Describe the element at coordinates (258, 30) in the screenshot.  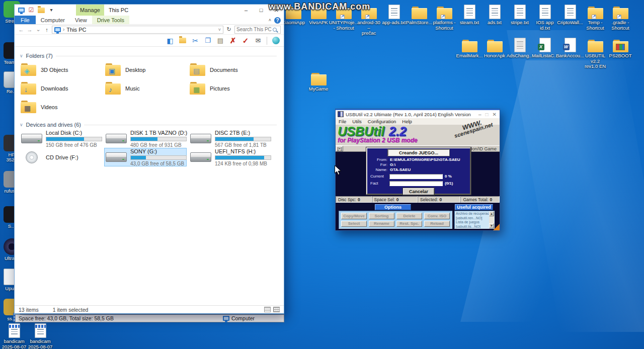
I see `search-box` at that location.